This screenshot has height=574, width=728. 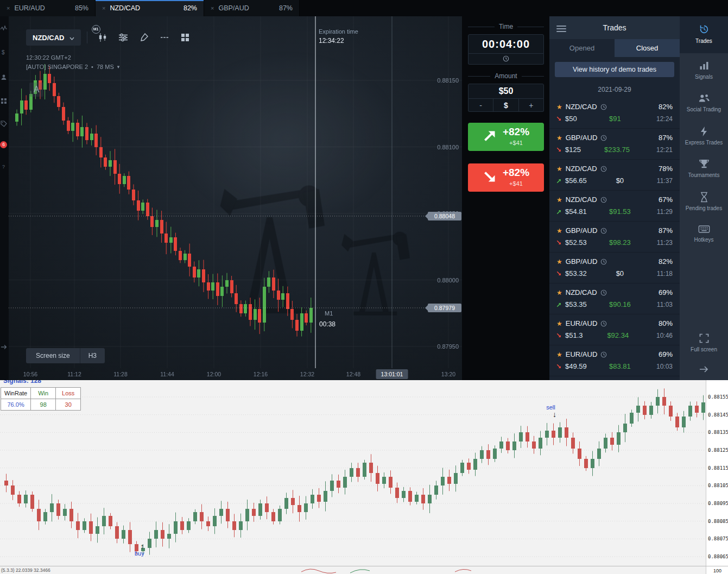 What do you see at coordinates (74, 374) in the screenshot?
I see `time-axis-label: 11:12` at bounding box center [74, 374].